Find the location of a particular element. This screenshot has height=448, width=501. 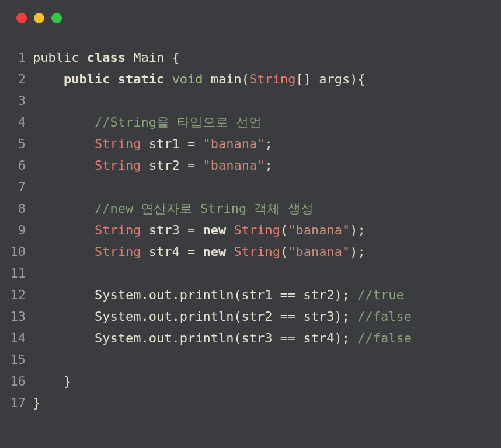

code-token: { is located at coordinates (175, 57).